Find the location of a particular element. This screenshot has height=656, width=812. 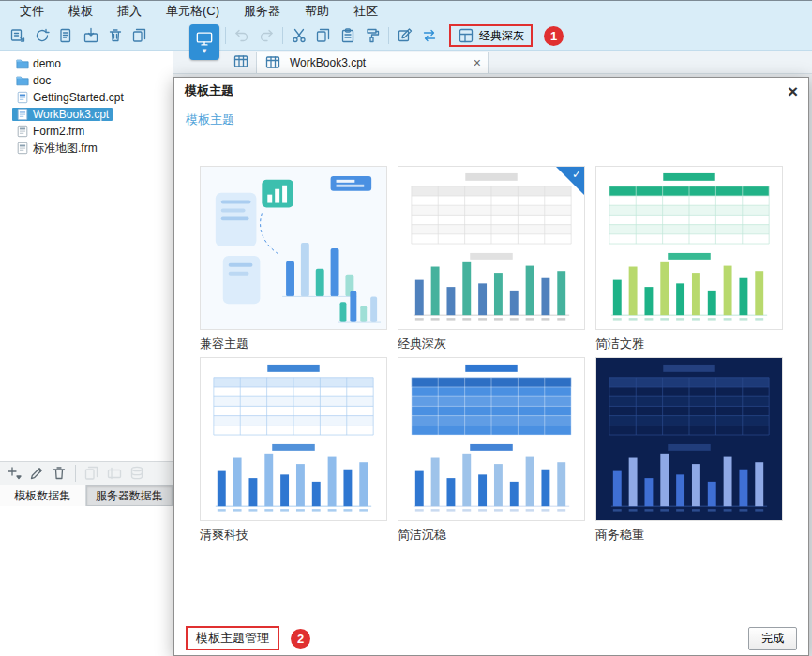

theme-card-2: ✓经典深灰 is located at coordinates (491, 261).